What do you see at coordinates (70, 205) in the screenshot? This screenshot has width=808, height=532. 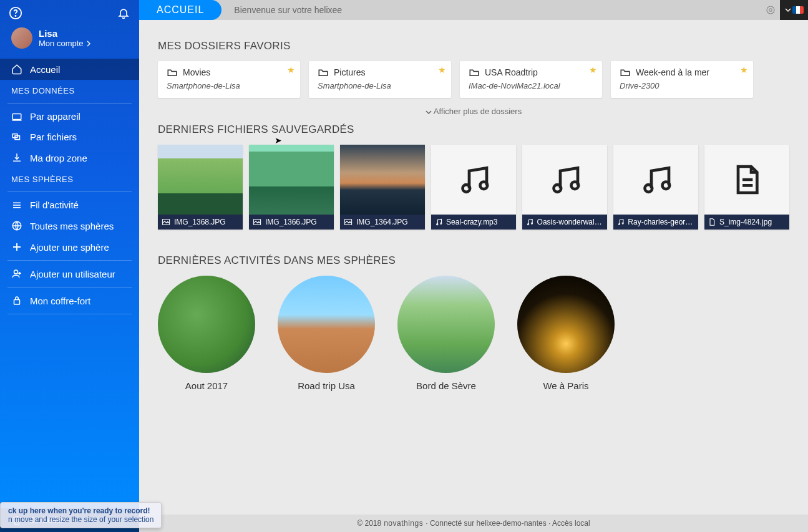 I see `nav-activity: Fil d'activité` at bounding box center [70, 205].